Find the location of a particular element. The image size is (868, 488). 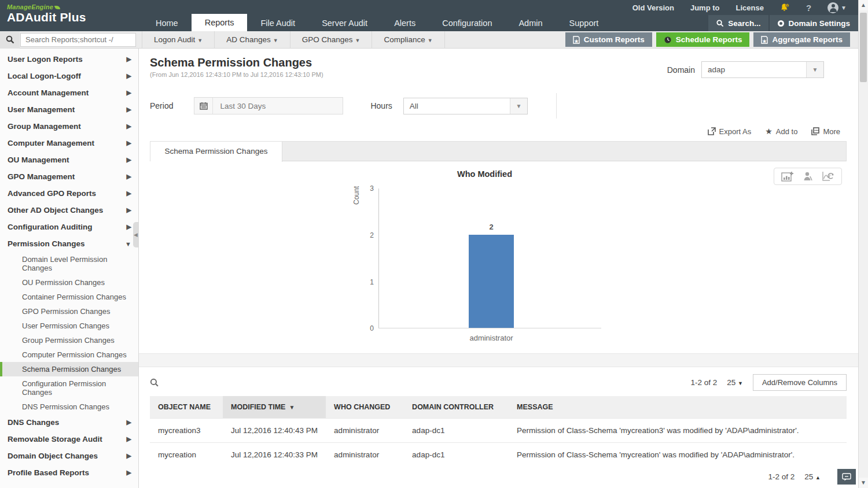

sidebar-item-dns-permission-changes: DNS Permission Changes is located at coordinates (69, 407).